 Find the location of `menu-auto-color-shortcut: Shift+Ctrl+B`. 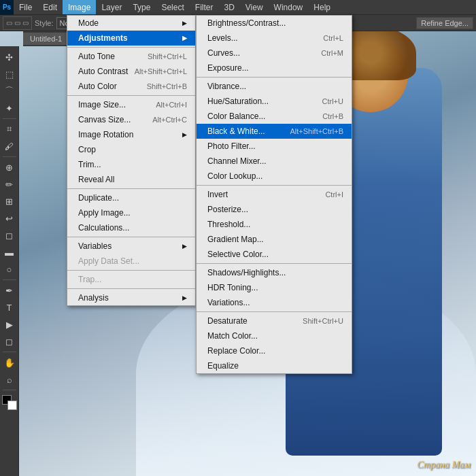

menu-auto-color-shortcut: Shift+Ctrl+B is located at coordinates (167, 86).